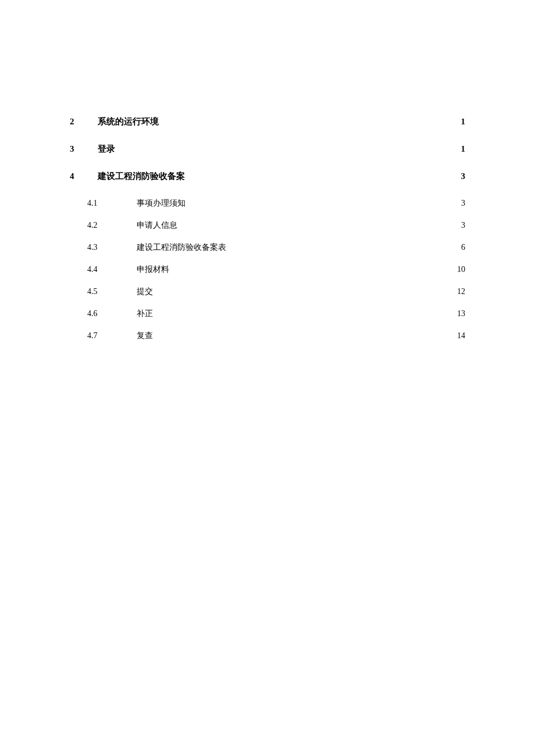 The image size is (535, 756). I want to click on toc-entry: 4 建设工程消防验收备案 3, so click(268, 177).